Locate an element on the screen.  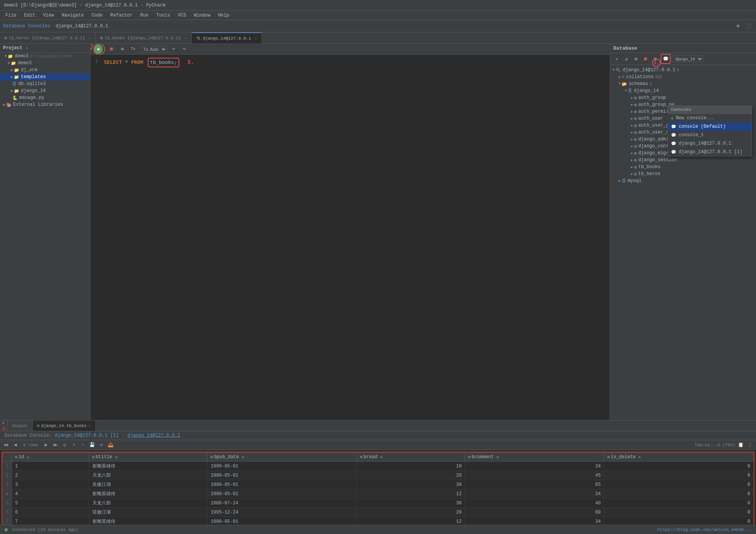
col-header-btitle: ⊞btitle ◆ is located at coordinates (148, 457).